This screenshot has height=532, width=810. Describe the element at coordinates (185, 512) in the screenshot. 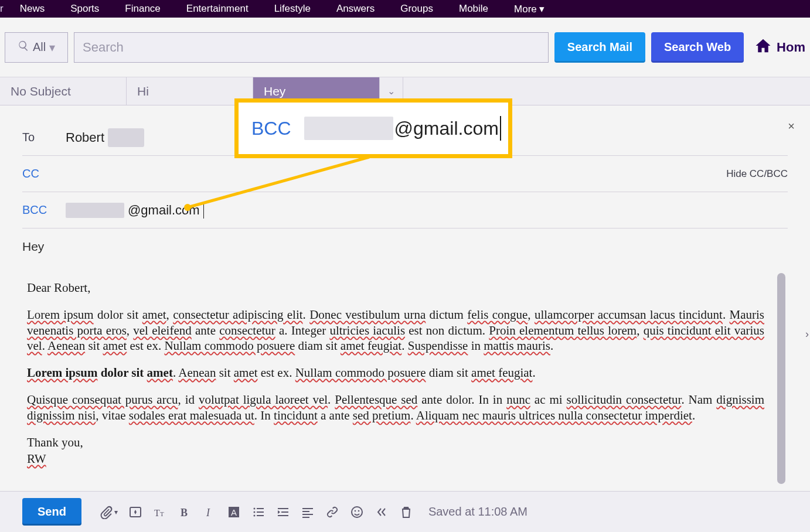

I see `bold-icon: B` at that location.